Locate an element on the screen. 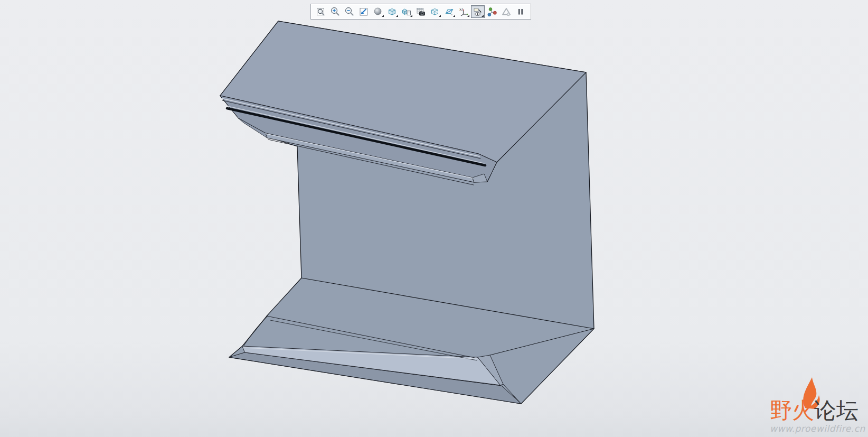  zoom-region-button is located at coordinates (321, 12).